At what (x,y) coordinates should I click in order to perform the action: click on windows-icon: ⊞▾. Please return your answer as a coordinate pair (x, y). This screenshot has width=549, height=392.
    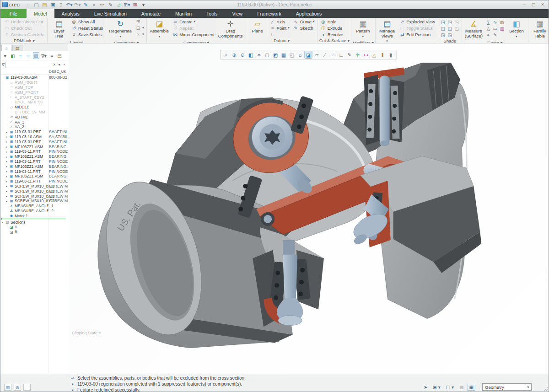
    Looking at the image, I should click on (127, 5).